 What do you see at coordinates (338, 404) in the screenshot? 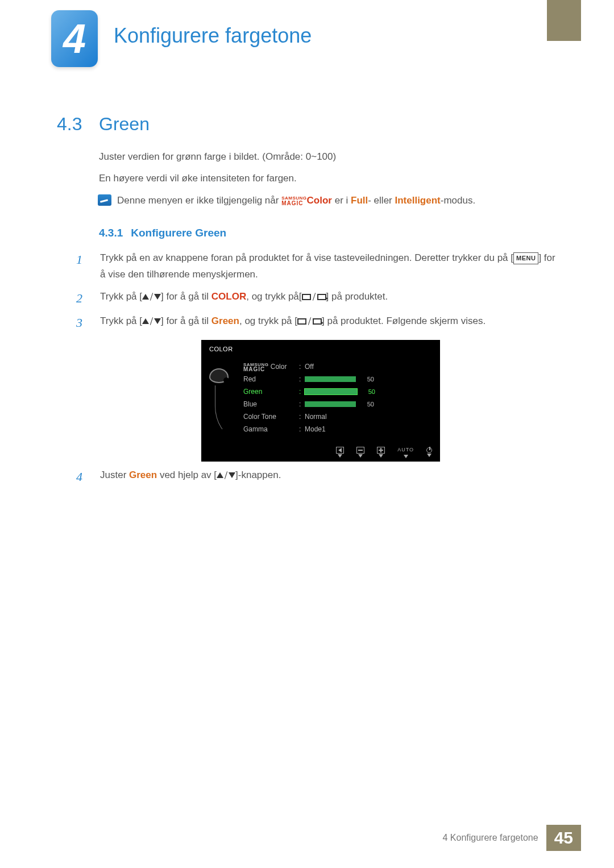
I see `osd-row-blue: Blue: 50` at bounding box center [338, 404].